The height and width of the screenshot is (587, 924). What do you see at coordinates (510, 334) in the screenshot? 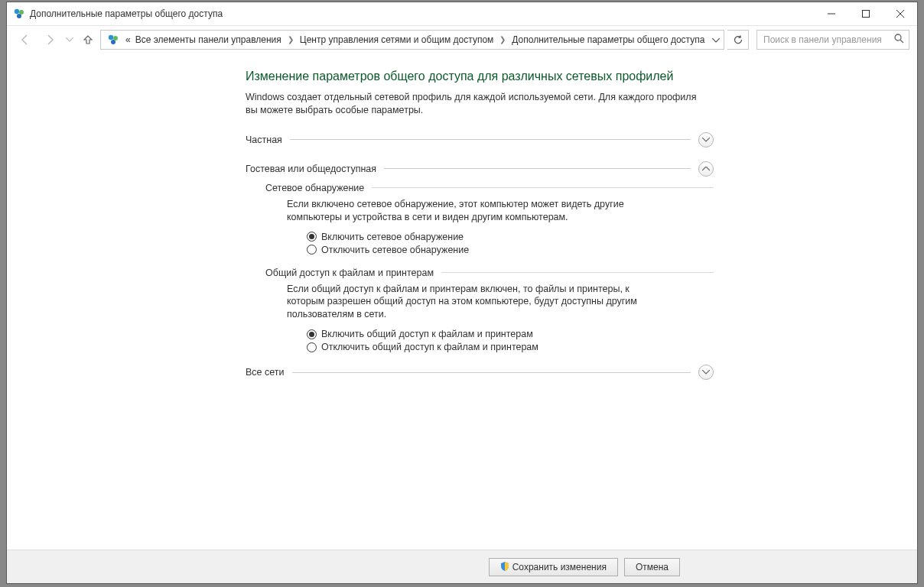
I see `radio-file-printer-on: Включить общий доступ к файлам и принтер…` at bounding box center [510, 334].